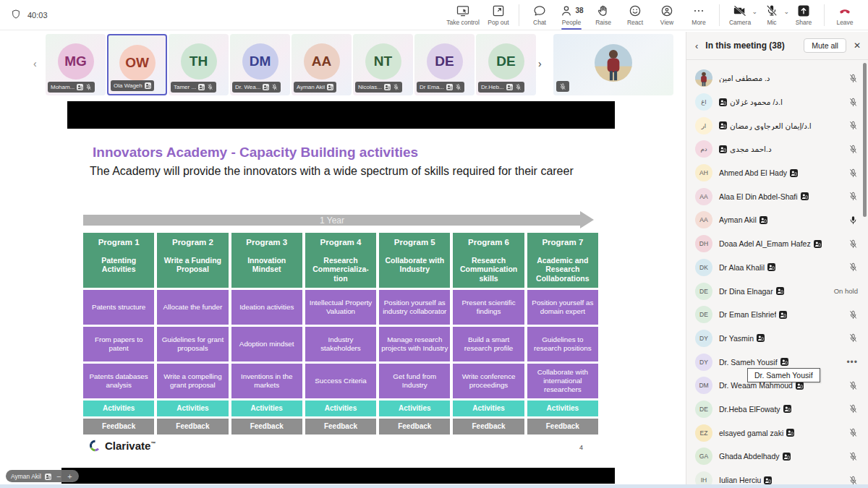  What do you see at coordinates (488, 344) in the screenshot?
I see `topic-cell-6-2: Build a smart research profile` at bounding box center [488, 344].